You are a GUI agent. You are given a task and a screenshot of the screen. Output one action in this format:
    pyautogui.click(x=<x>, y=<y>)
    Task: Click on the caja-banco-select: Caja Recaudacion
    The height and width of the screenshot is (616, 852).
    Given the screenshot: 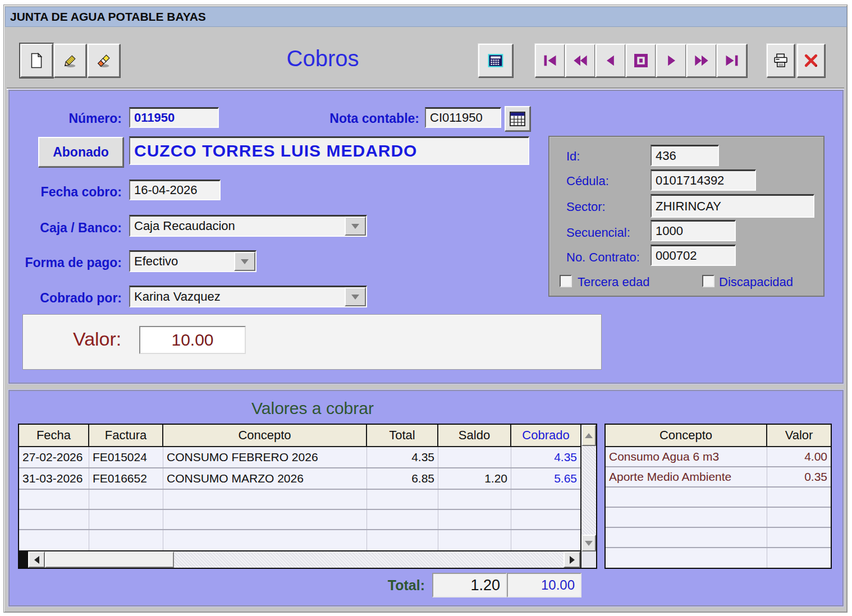 What is the action you would take?
    pyautogui.click(x=248, y=226)
    